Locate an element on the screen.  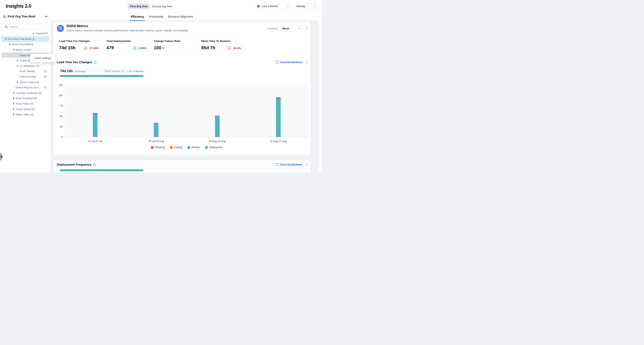
showing-select: Mean is located at coordinates (292, 28).